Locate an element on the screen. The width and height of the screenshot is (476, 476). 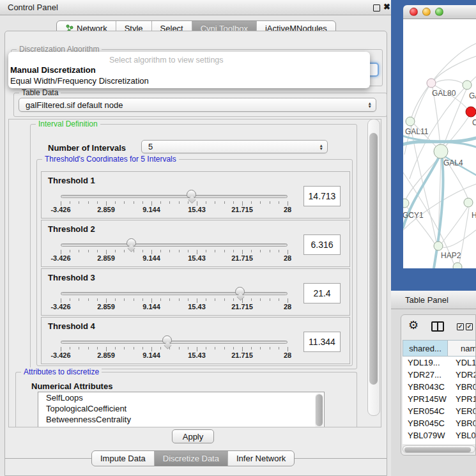
network-node-hap2 is located at coordinates (438, 246).